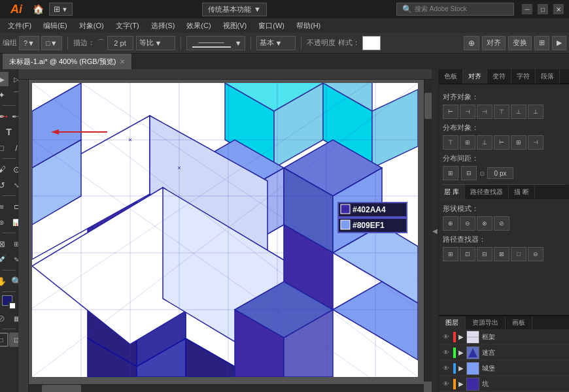 The image size is (569, 392). I want to click on style-dropdown: 基本▼, so click(276, 43).